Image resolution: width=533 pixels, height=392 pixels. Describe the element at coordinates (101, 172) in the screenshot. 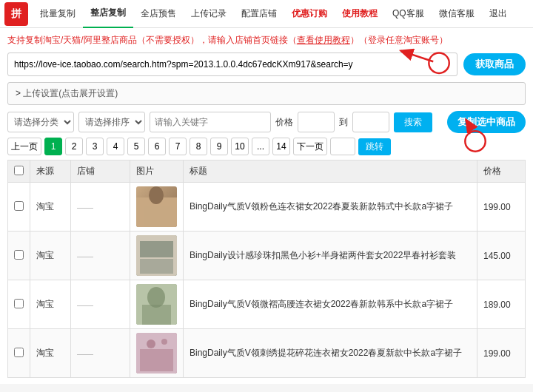

I see `col-shop-header: 店铺` at that location.